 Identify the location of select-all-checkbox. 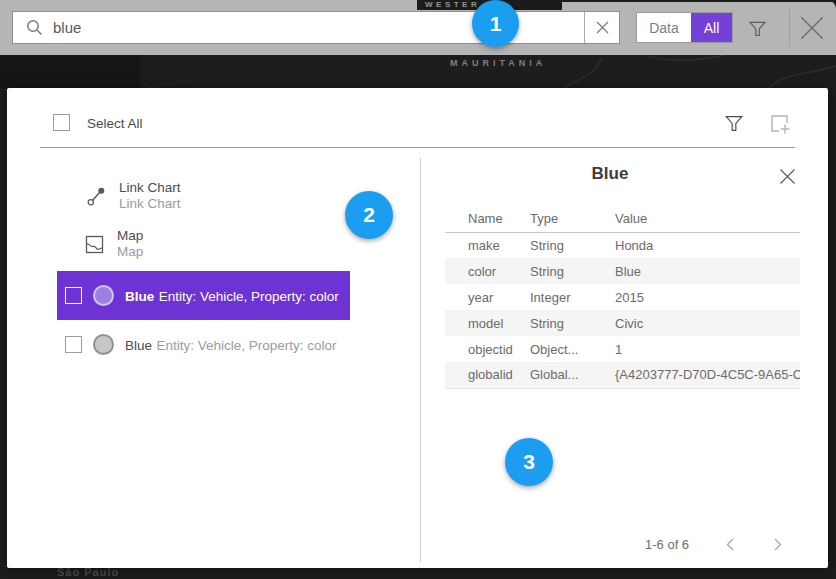
(62, 122).